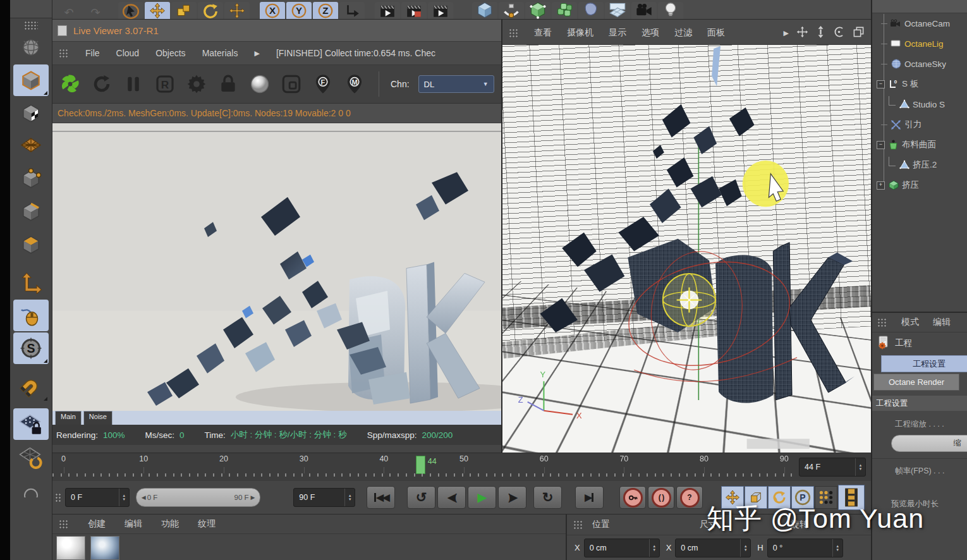  What do you see at coordinates (197, 84) in the screenshot?
I see `settings-gear-icon` at bounding box center [197, 84].